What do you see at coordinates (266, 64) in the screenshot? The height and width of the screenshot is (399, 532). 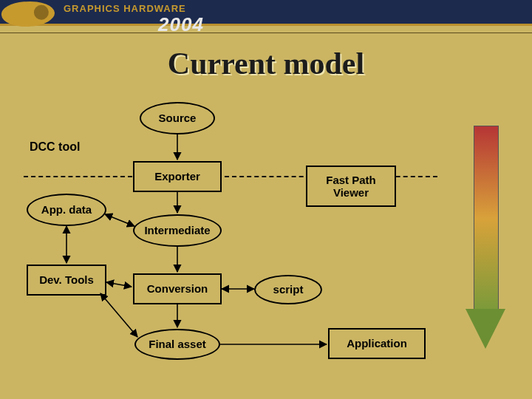 I see `slide-title: Current model` at bounding box center [266, 64].